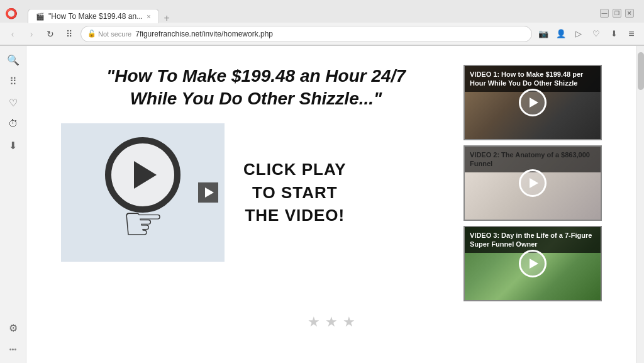 This screenshot has height=363, width=644. What do you see at coordinates (587, 34) in the screenshot?
I see `nav-action-buttons: 📷 👤 ▷ ♡ ⬇ ≡` at bounding box center [587, 34].